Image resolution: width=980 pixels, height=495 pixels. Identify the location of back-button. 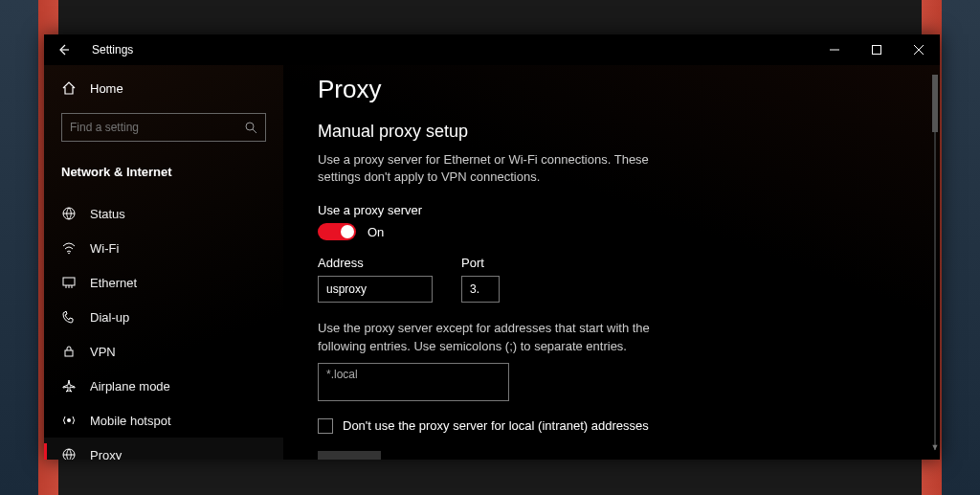
(65, 50).